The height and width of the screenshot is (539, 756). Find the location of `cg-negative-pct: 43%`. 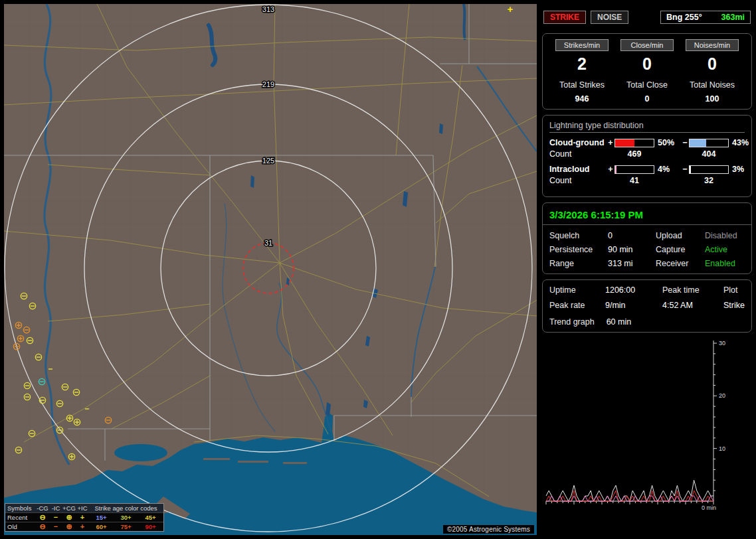

cg-negative-pct: 43% is located at coordinates (740, 143).